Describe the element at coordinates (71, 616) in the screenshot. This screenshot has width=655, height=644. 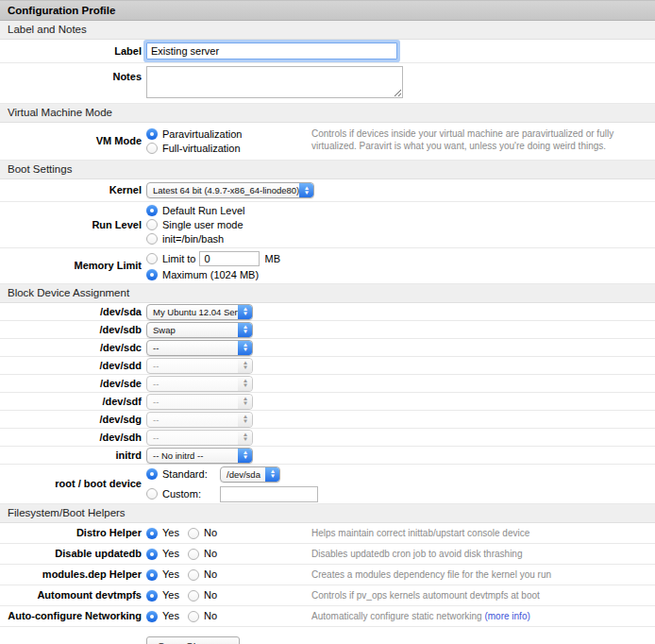
I see `auto-configure-networking-label: Auto-configure Networking` at that location.